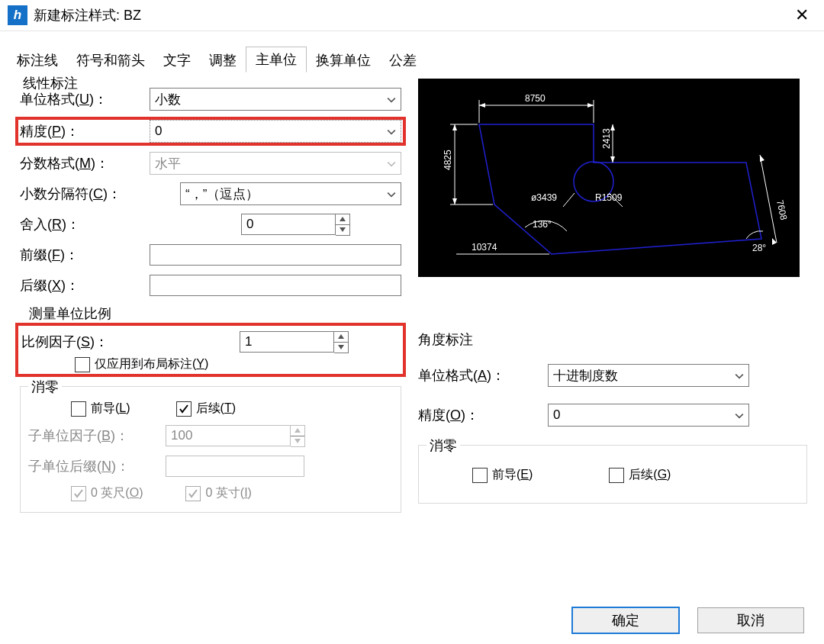  I want to click on label-scale-factor: 比例因子(S)：, so click(130, 342).